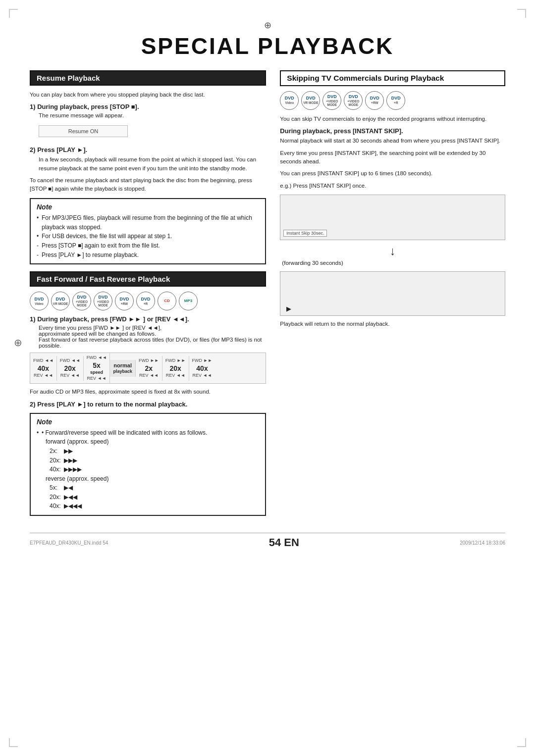  What do you see at coordinates (522, 13) in the screenshot?
I see `corner-mark-tr` at bounding box center [522, 13].